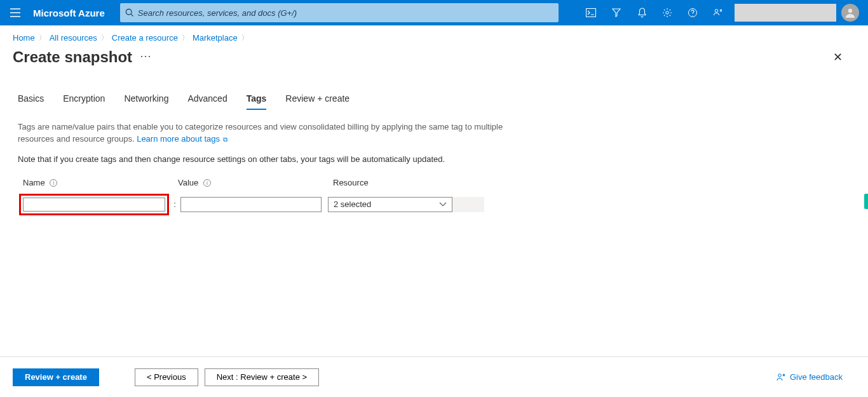 The width and height of the screenshot is (868, 397). I want to click on more-actions-icon: ⋯, so click(146, 56).